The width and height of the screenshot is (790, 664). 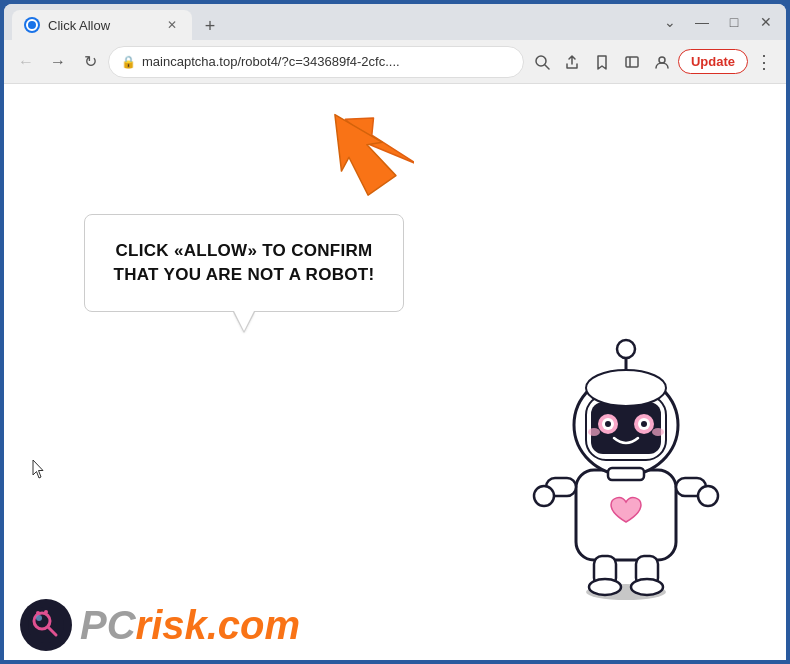 What do you see at coordinates (359, 152) in the screenshot?
I see `notification-arrow` at bounding box center [359, 152].